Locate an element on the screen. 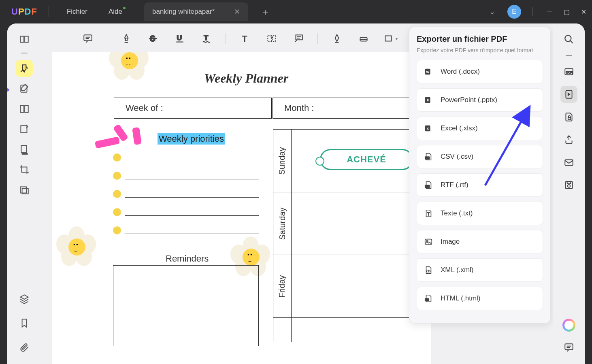  export-csv-button: CSV CSV (.csv) is located at coordinates (480, 157).